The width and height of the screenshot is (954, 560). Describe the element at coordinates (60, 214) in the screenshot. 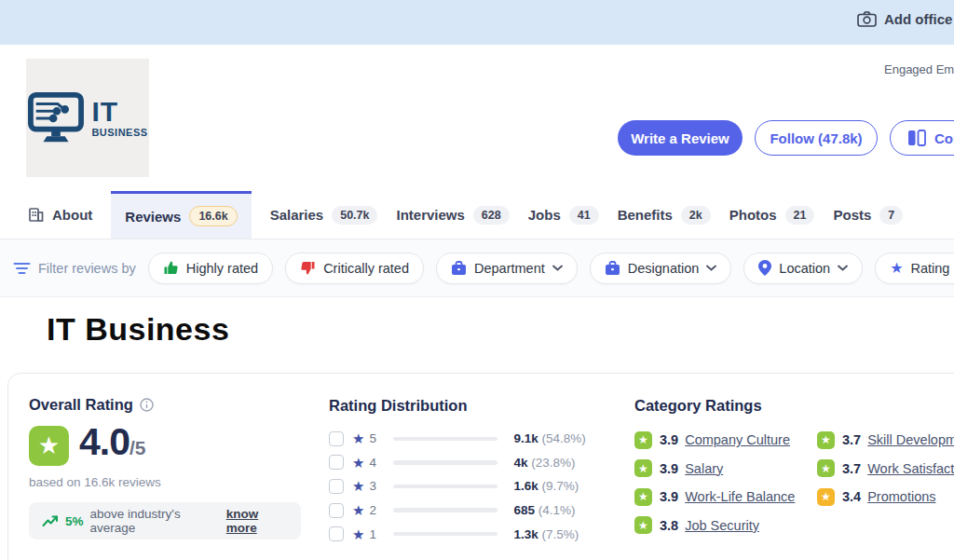

I see `tab-about: About` at that location.